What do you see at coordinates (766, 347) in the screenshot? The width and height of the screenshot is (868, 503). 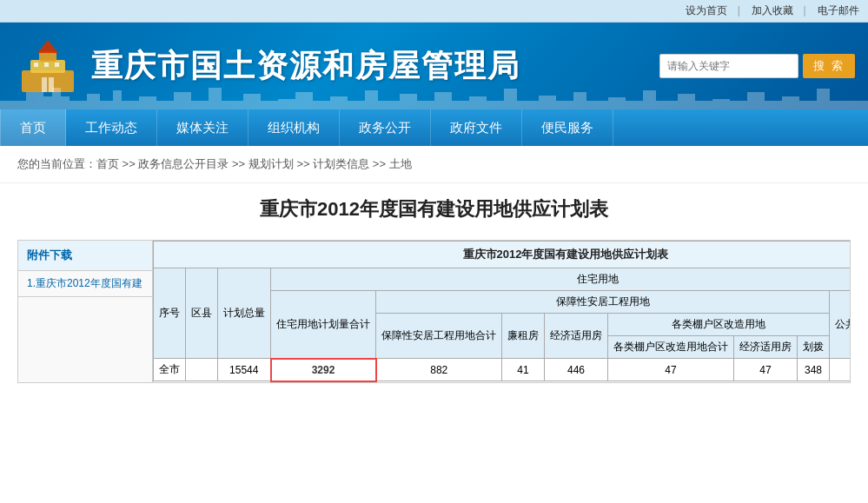 I see `col-header-jingji2: 经济适用房` at bounding box center [766, 347].